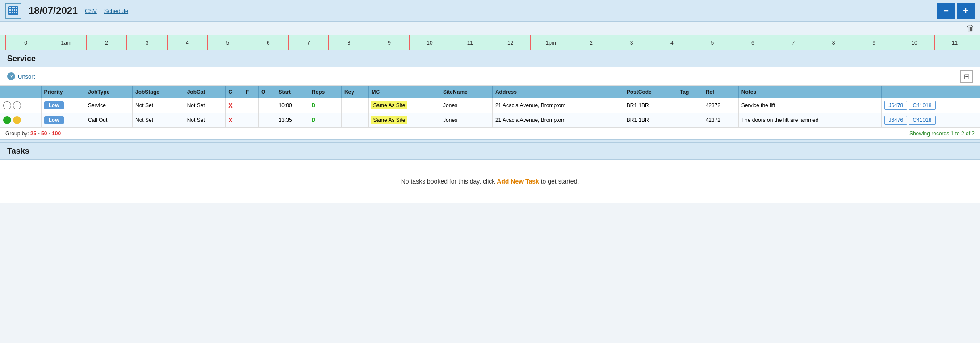  Describe the element at coordinates (490, 121) in the screenshot. I see `table-row: LowCall OutNot SetNot SetX13:35DSame As …` at that location.